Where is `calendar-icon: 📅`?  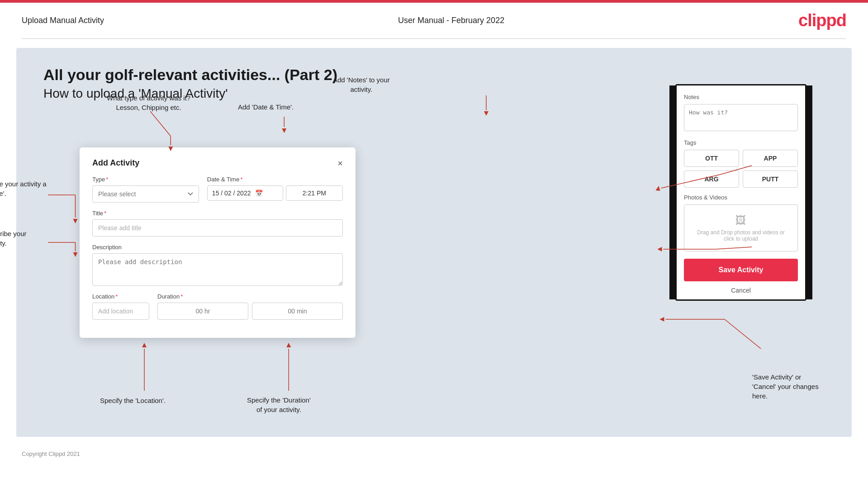
calendar-icon: 📅 is located at coordinates (259, 193).